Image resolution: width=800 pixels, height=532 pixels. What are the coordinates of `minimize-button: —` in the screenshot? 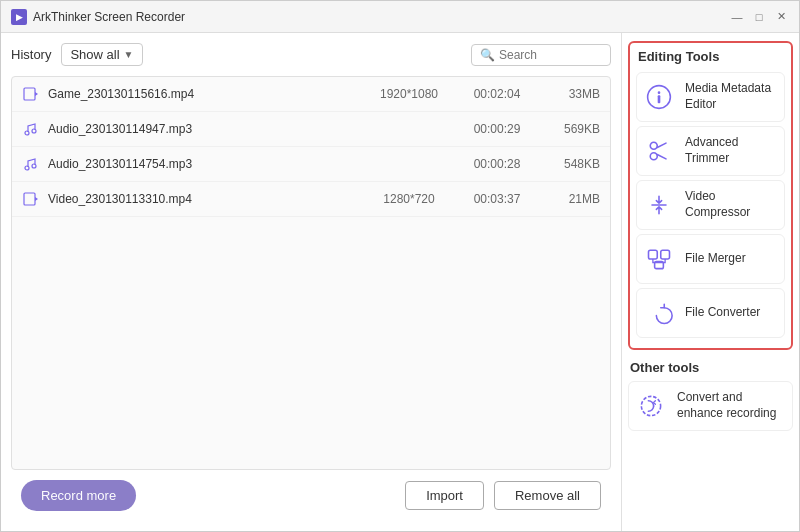 It's located at (737, 17).